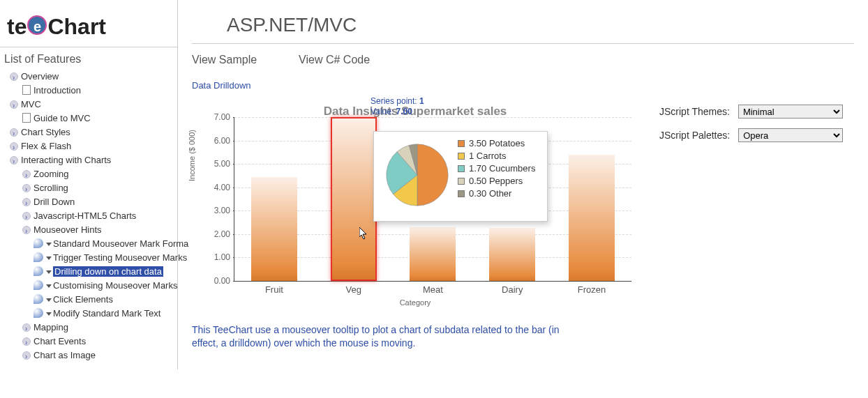 This screenshot has width=868, height=398. I want to click on legend-row: 1.70 Cucumbers, so click(497, 169).